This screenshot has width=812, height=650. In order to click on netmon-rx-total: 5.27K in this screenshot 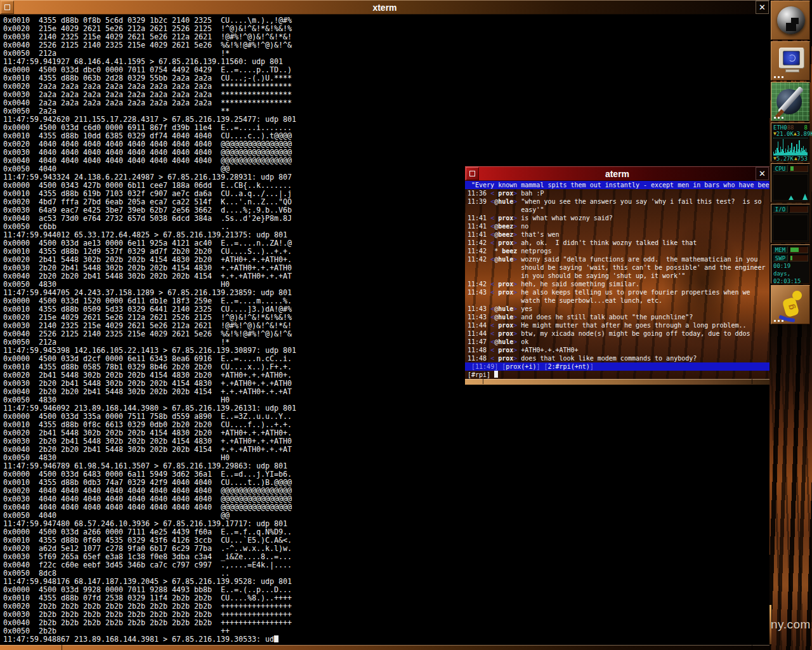, I will do `click(785, 159)`.